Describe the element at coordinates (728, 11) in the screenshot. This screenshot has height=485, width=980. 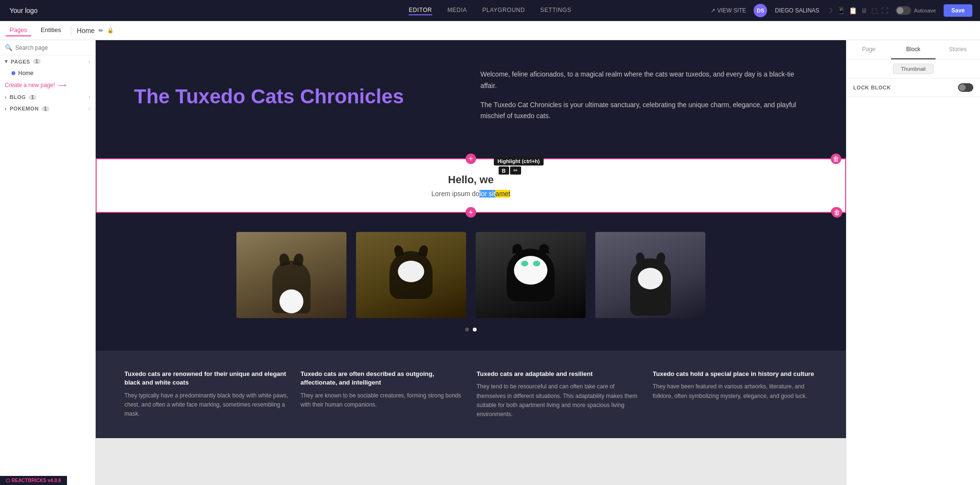
I see `view-site-button: ↗ VIEW SITE` at that location.